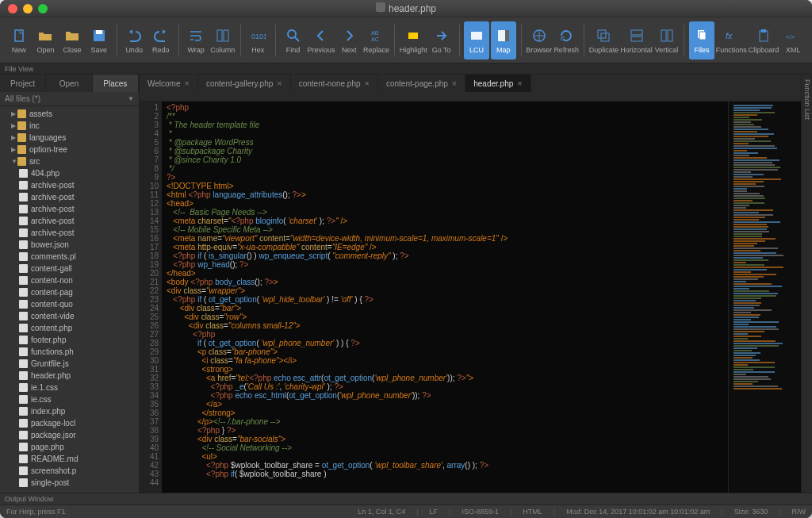 The image size is (812, 518). Describe the element at coordinates (533, 512) in the screenshot. I see `status-lang: HTML` at that location.